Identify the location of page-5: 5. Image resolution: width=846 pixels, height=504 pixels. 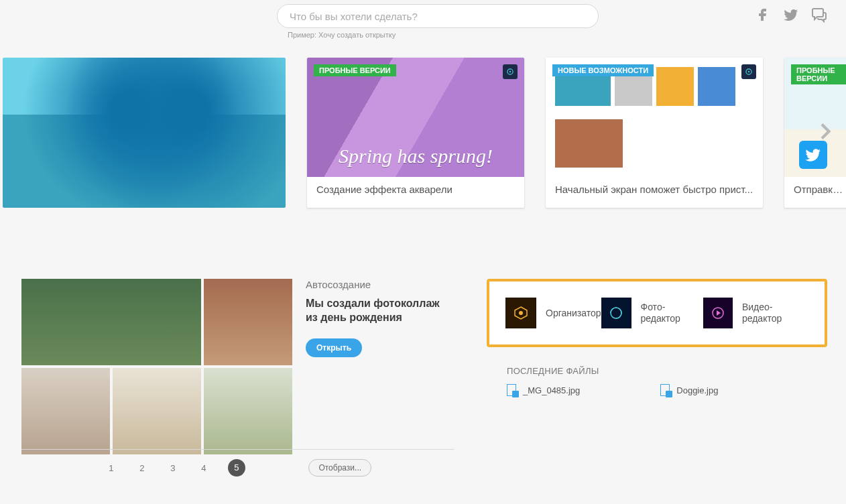
(237, 468).